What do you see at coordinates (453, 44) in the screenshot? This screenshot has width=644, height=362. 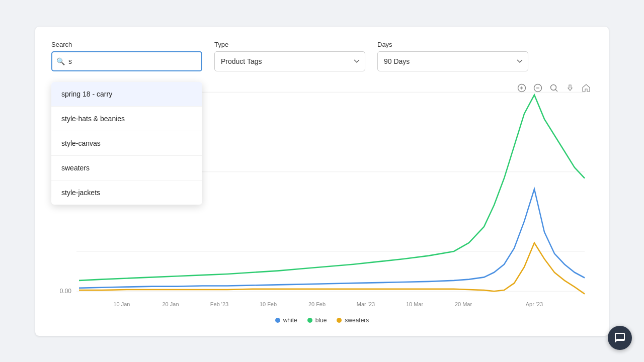 I see `days-label: Days` at bounding box center [453, 44].